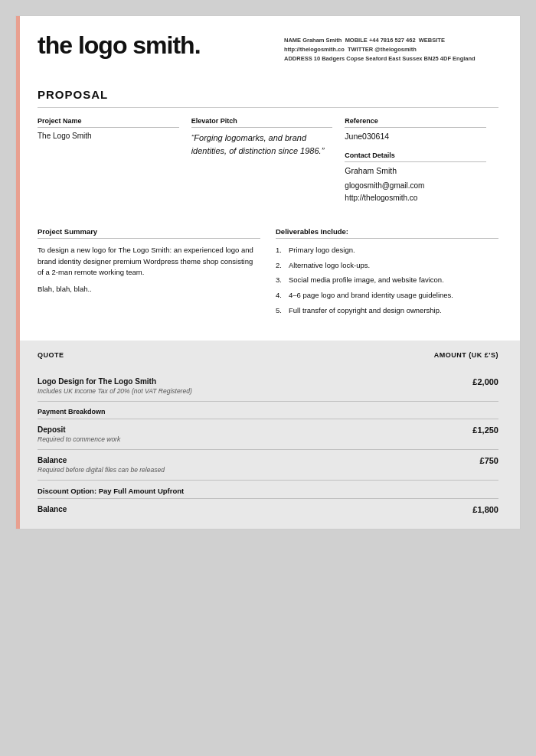 The image size is (536, 756). Describe the element at coordinates (392, 40) in the screenshot. I see `contact-mobile: +44 7816 527 462` at that location.